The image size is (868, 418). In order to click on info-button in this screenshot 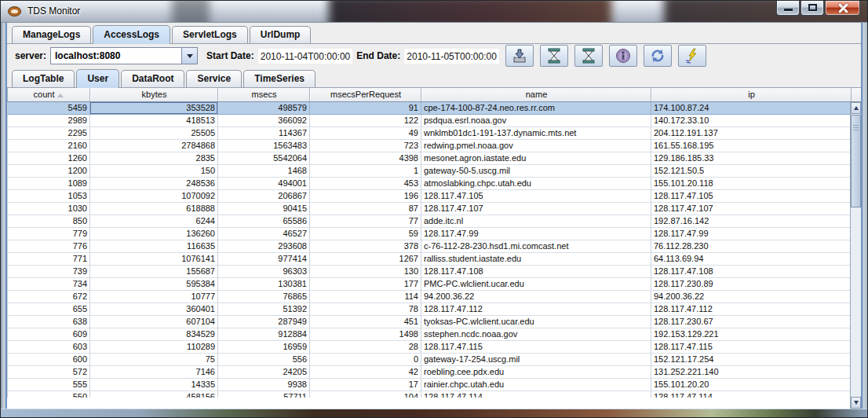, I will do `click(623, 56)`.